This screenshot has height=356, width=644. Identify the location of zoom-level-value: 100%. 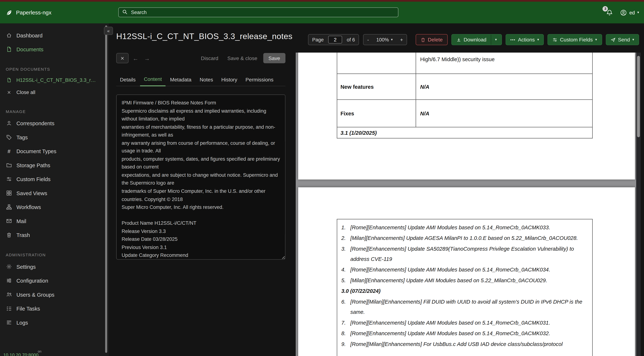
(382, 40).